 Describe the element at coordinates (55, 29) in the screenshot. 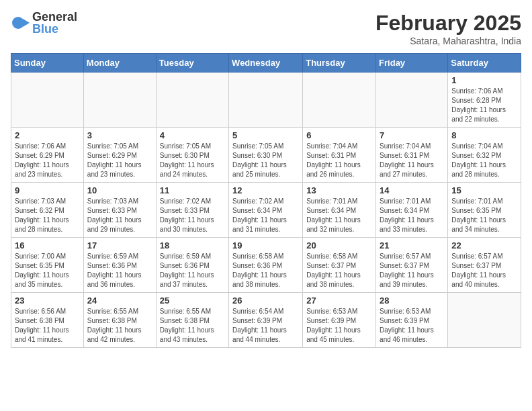

I see `logo-blue: Blue` at that location.